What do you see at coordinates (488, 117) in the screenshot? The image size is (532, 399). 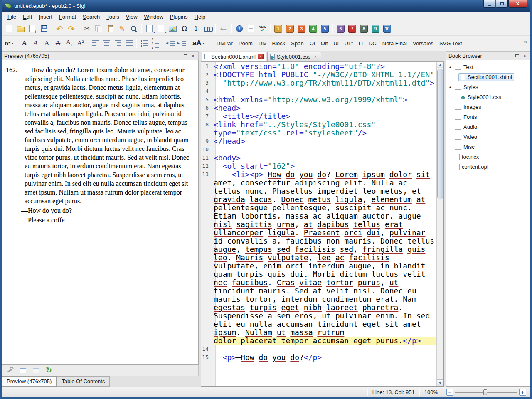 I see `tree-folder-fonts: Fonts` at bounding box center [488, 117].